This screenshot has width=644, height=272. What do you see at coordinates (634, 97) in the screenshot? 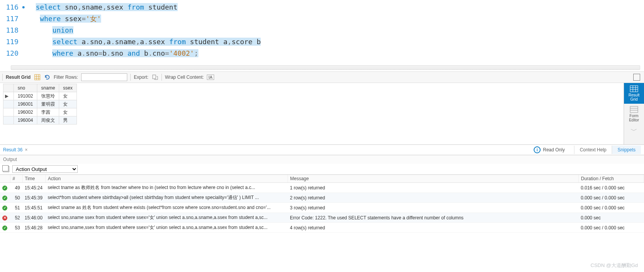
I see `side-result-grid-label: Result Grid` at bounding box center [634, 97].